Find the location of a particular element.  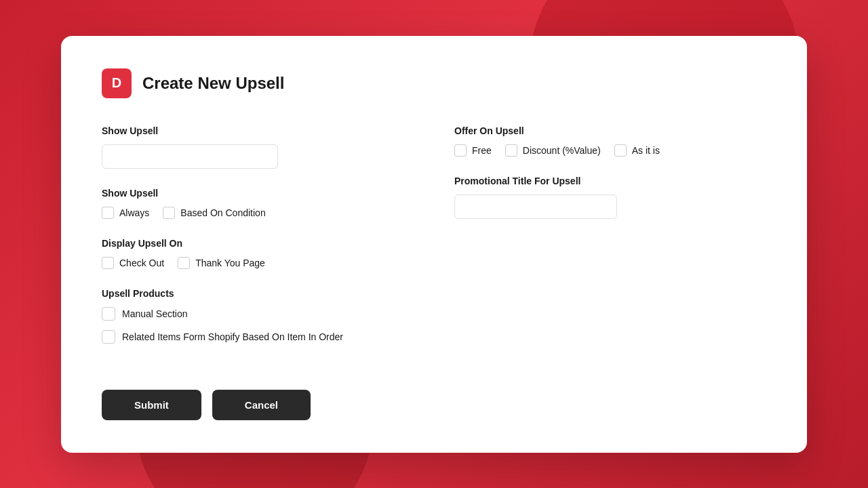

free-radio is located at coordinates (460, 150).